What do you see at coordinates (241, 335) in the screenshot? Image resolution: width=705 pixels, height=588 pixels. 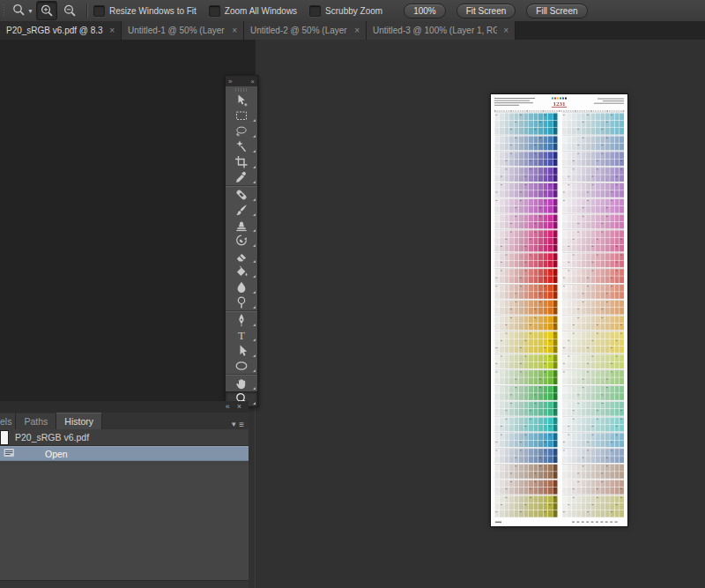 I see `svg-text: T` at bounding box center [241, 335].